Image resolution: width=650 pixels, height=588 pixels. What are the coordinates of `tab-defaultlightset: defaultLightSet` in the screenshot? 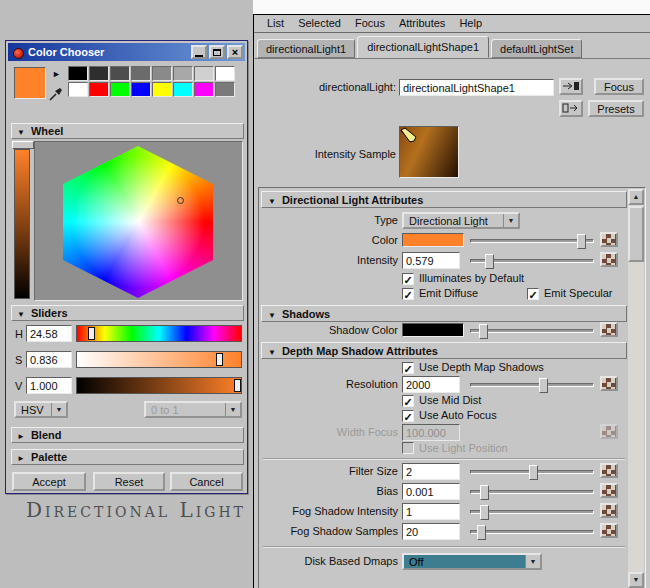 It's located at (536, 48).